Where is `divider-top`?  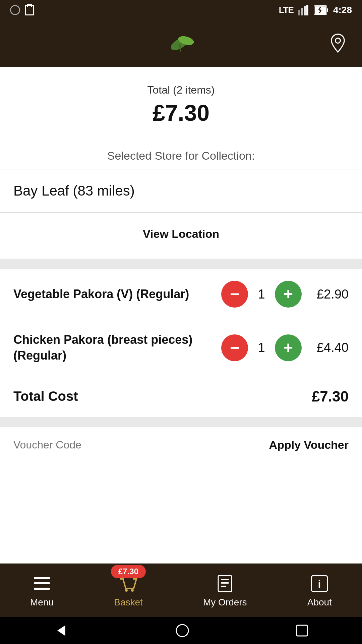
divider-top is located at coordinates (181, 169).